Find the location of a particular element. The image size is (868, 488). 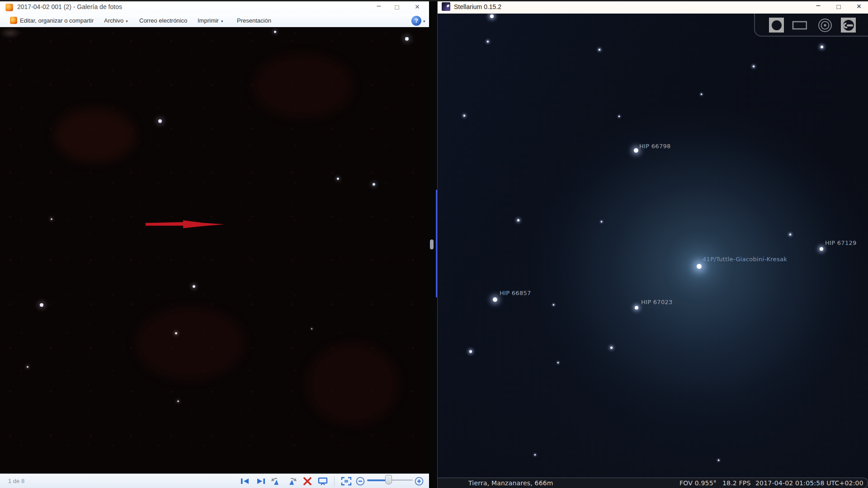

datetime-readout: 2017-04-02 01:05:58 UTC+02:00 is located at coordinates (809, 483).